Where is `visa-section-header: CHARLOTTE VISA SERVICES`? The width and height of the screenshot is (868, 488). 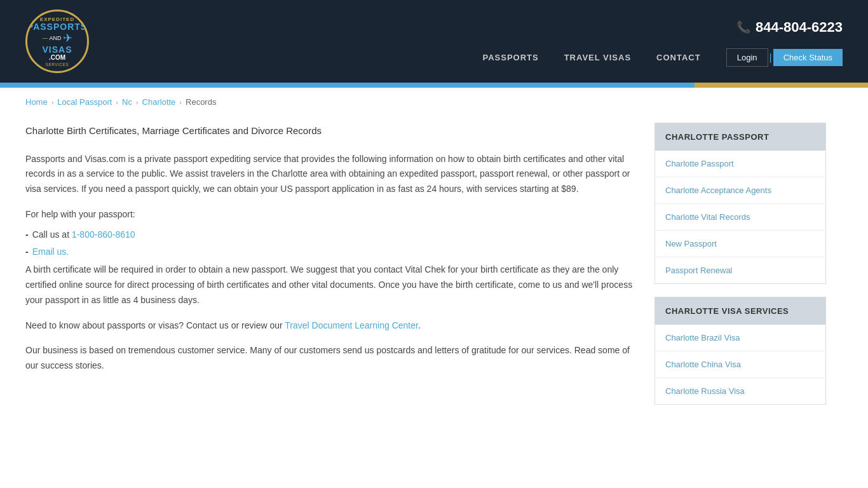
visa-section-header: CHARLOTTE VISA SERVICES is located at coordinates (740, 311).